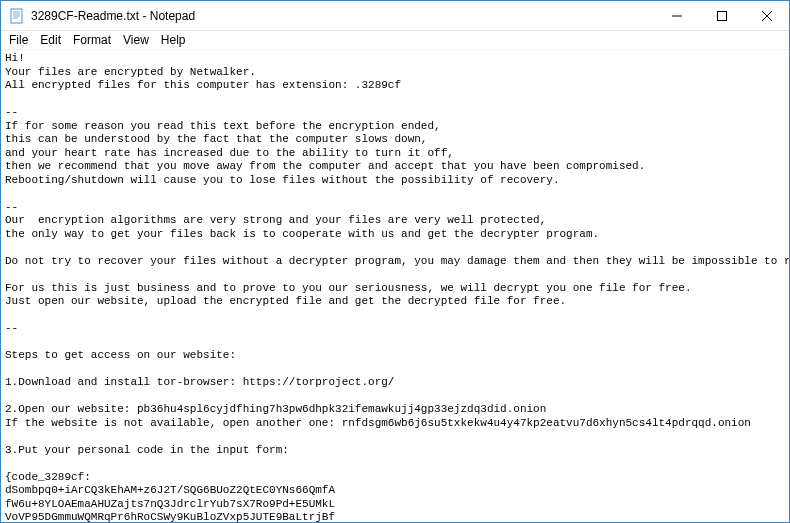 The width and height of the screenshot is (790, 523). What do you see at coordinates (766, 16) in the screenshot?
I see `close-button` at bounding box center [766, 16].